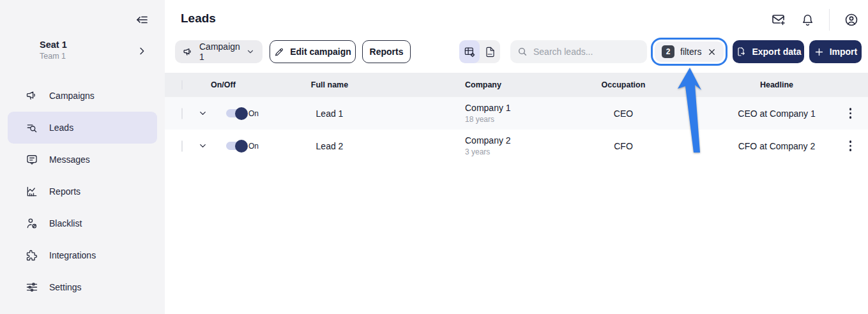 This screenshot has width=868, height=314. What do you see at coordinates (579, 52) in the screenshot?
I see `search-input` at bounding box center [579, 52].